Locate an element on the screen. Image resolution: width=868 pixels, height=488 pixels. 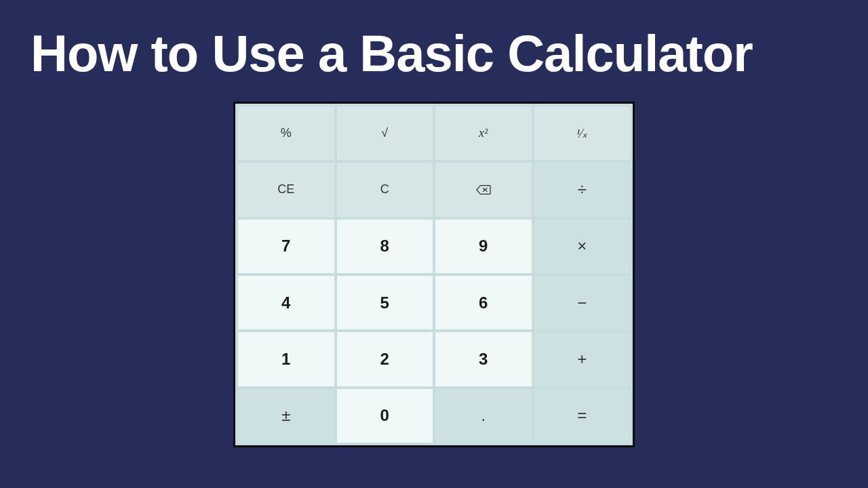
digit-6-button: 6 is located at coordinates (484, 302).